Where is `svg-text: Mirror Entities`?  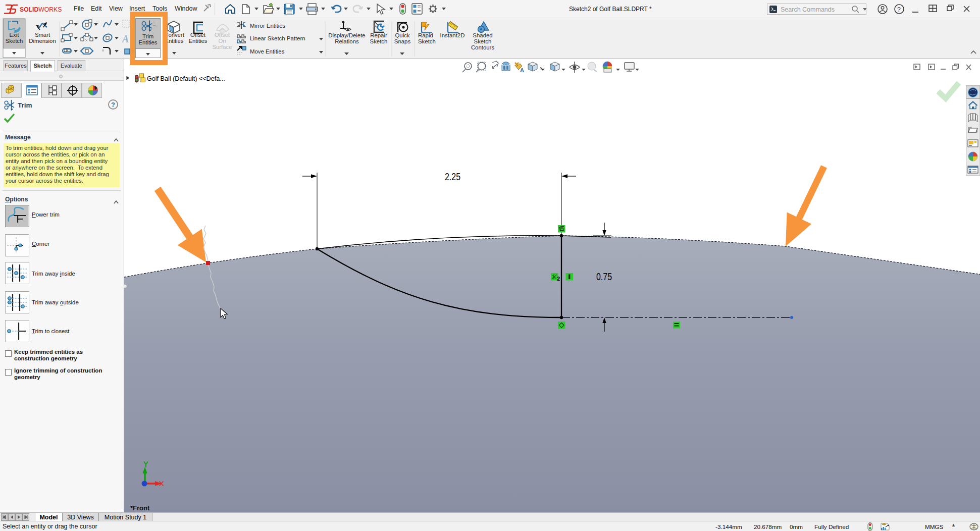
svg-text: Mirror Entities is located at coordinates (268, 26).